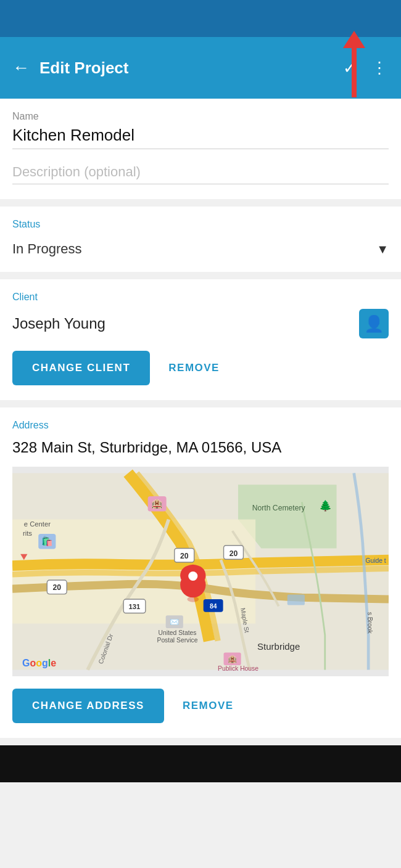 This screenshot has width=401, height=868. What do you see at coordinates (382, 249) in the screenshot?
I see `chevron-down-icon: ▼` at bounding box center [382, 249].